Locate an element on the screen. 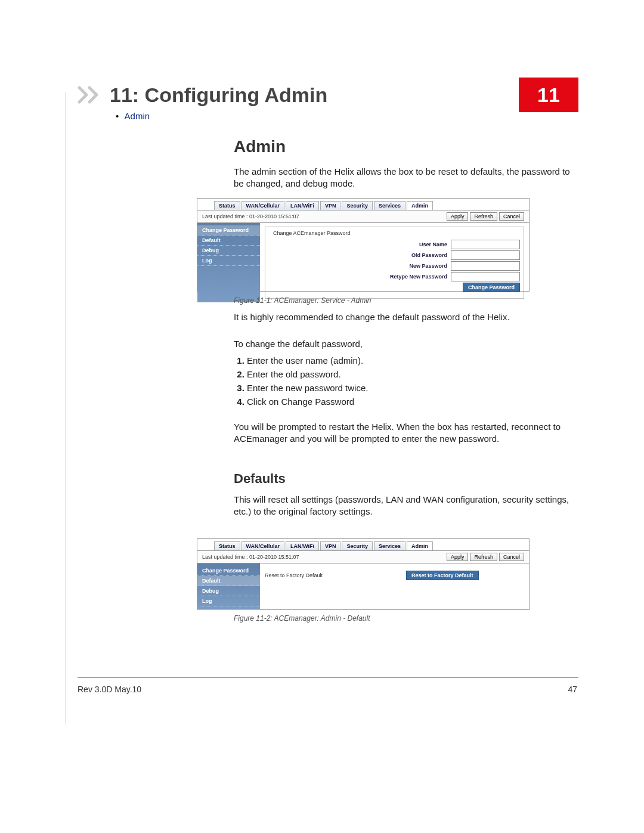 The height and width of the screenshot is (833, 644). step-3: Enter the new password twice. is located at coordinates (420, 388).